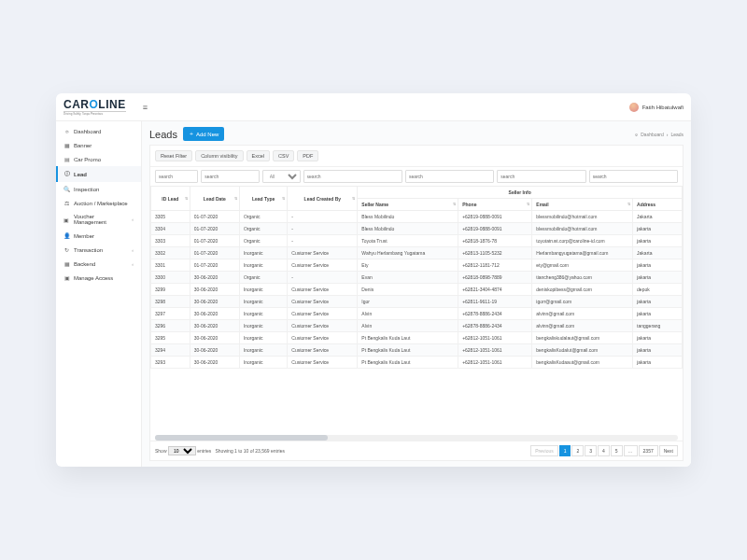 The width and height of the screenshot is (747, 560). Describe the element at coordinates (495, 302) in the screenshot. I see `cell-phone: +62811-9611-19` at that location.